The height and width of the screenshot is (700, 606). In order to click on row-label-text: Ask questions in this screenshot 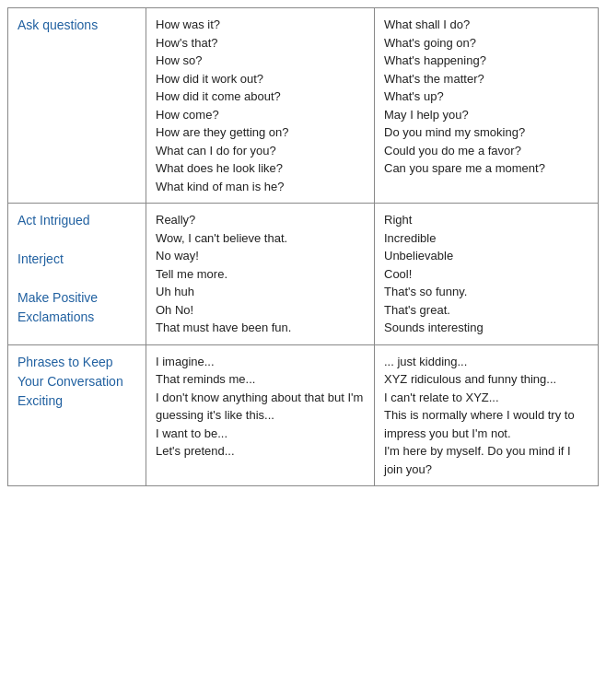, I will do `click(57, 25)`.